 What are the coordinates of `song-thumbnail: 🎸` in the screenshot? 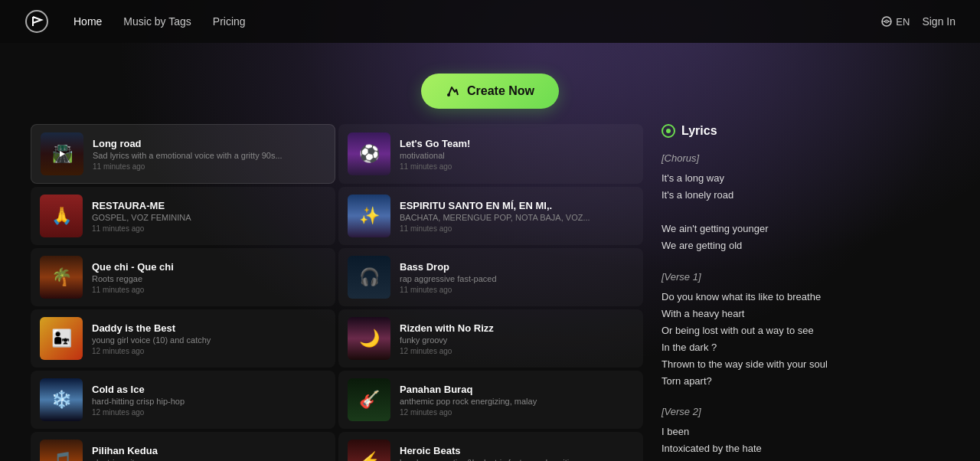 It's located at (369, 400).